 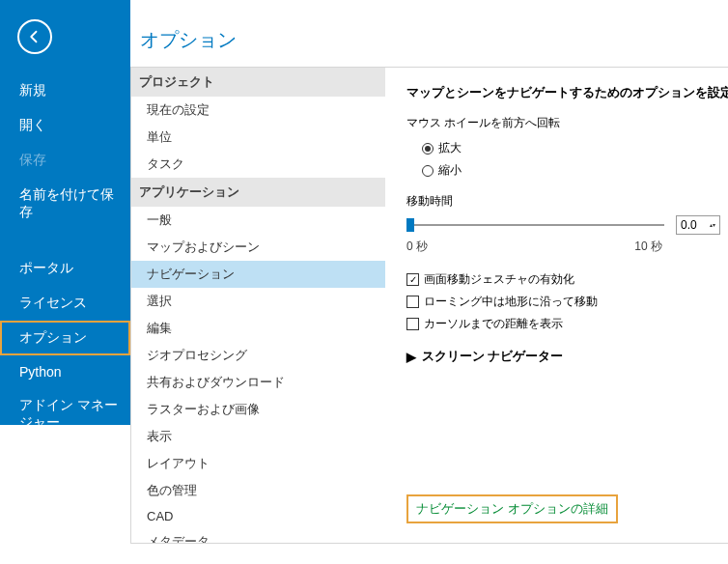 I want to click on radio-zoom-out-label: 縮小, so click(x=450, y=170).